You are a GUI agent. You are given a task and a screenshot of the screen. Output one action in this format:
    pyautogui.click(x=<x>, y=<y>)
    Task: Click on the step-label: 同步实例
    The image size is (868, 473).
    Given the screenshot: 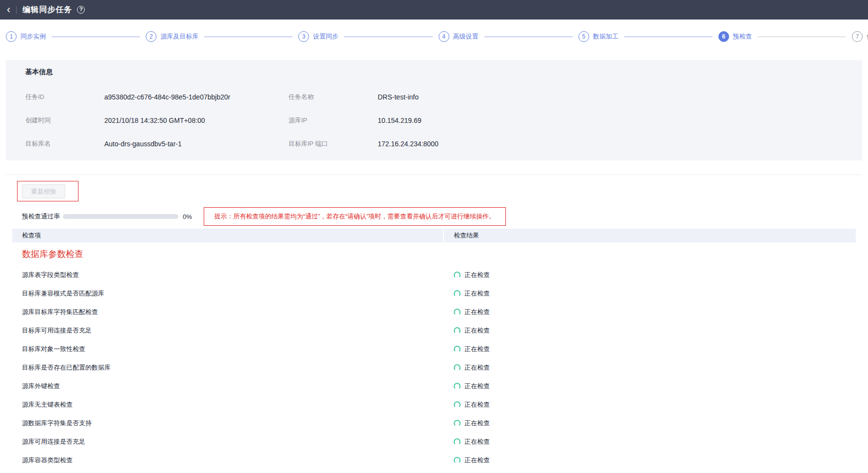 What is the action you would take?
    pyautogui.click(x=33, y=37)
    